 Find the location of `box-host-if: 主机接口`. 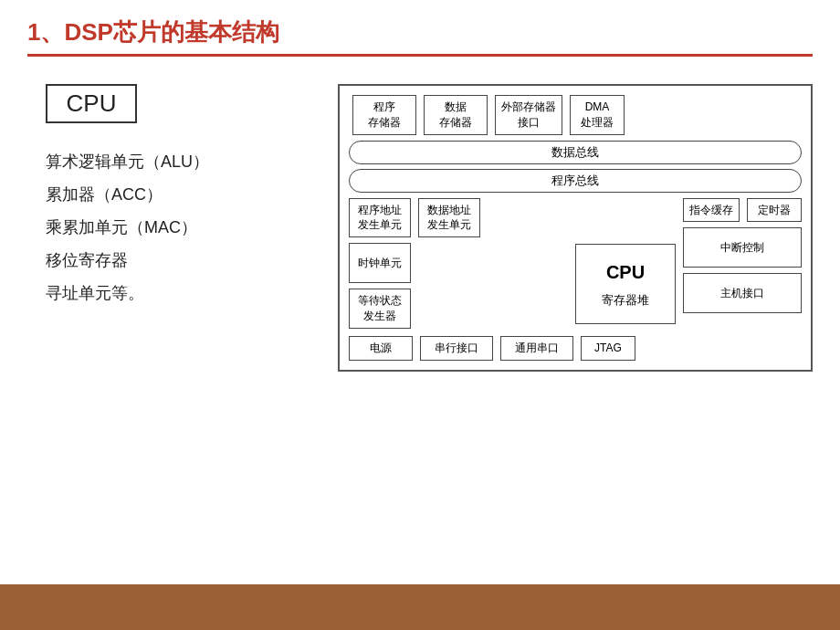

box-host-if: 主机接口 is located at coordinates (742, 293).